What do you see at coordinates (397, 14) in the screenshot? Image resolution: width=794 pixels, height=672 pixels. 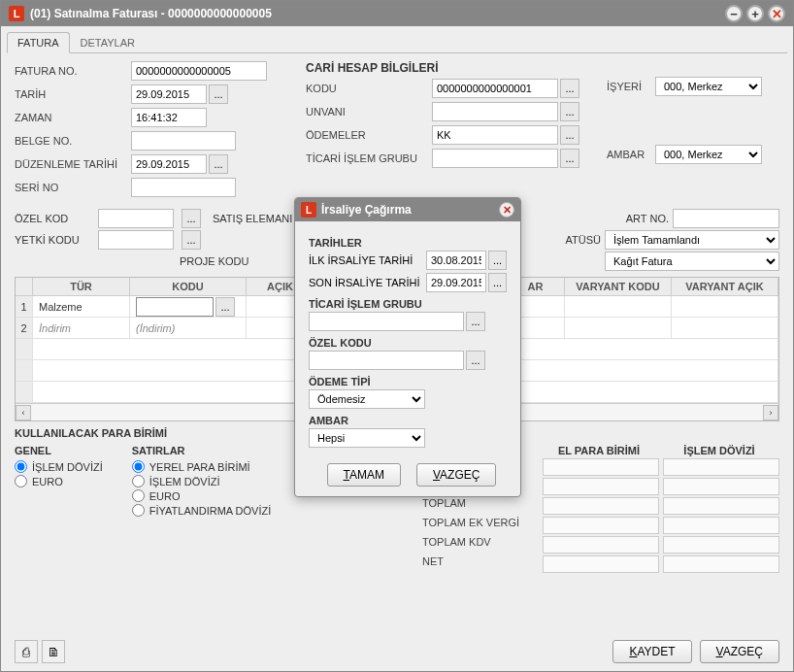 I see `titlebar: L (01) Satınalma Faturası - 000000000000…` at bounding box center [397, 14].